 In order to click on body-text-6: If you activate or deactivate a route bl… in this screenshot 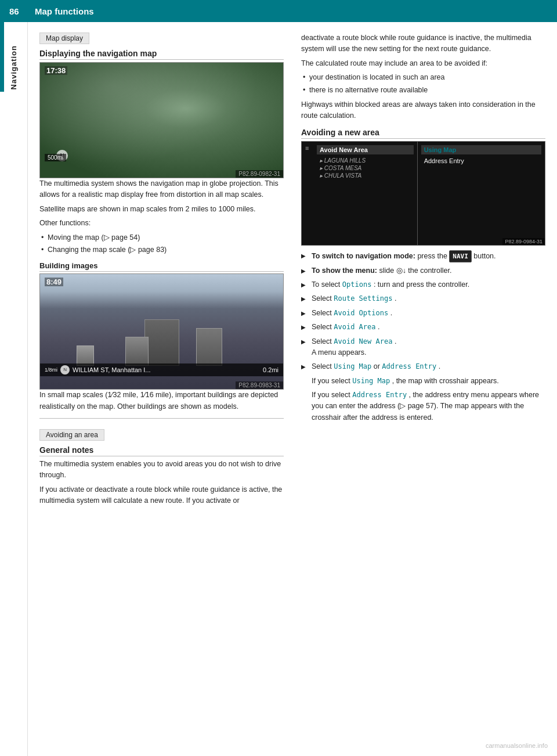, I will do `click(161, 496)`.